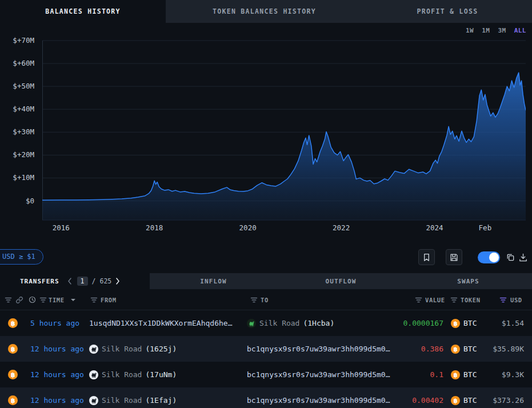  Describe the element at coordinates (496, 31) in the screenshot. I see `chart-range-selector: 1W 1M 3M ALL` at that location.